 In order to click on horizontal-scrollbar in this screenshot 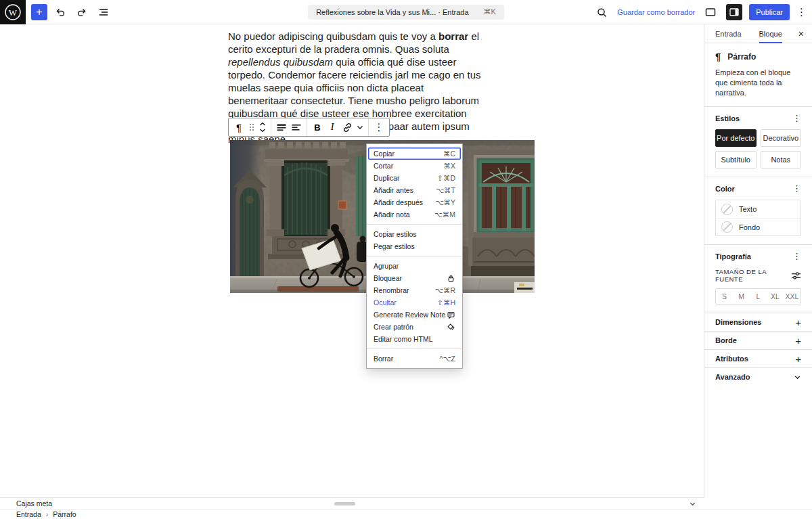, I will do `click(345, 503)`.